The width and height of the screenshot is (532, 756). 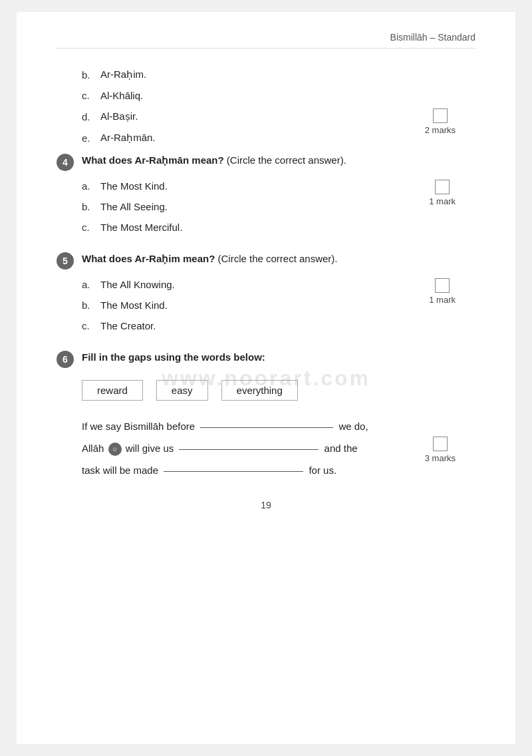 I want to click on list-item: e. Ar-Raḥmān., so click(x=279, y=138).